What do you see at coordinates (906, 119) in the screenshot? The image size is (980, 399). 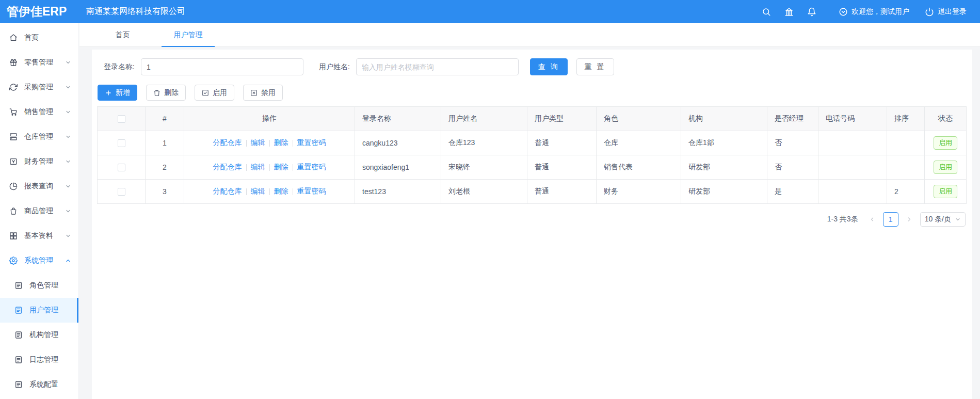 I see `col-sort: 排序` at bounding box center [906, 119].